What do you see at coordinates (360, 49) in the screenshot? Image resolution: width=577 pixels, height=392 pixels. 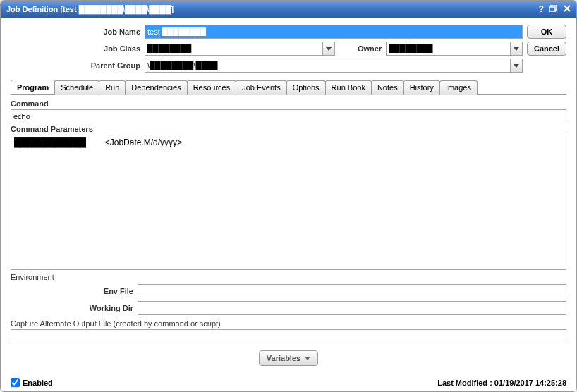 I see `owner-label: Owner` at bounding box center [360, 49].